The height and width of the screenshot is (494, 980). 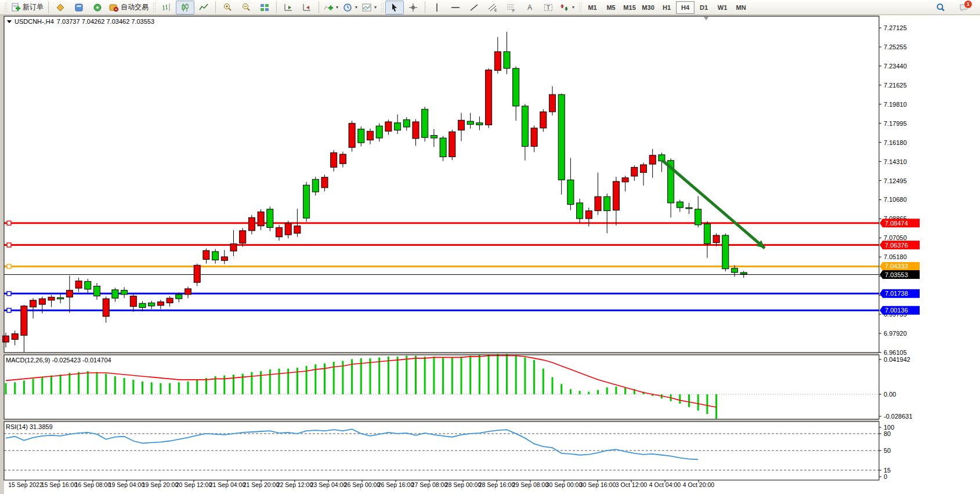 I want to click on text-tool: A, so click(x=530, y=8).